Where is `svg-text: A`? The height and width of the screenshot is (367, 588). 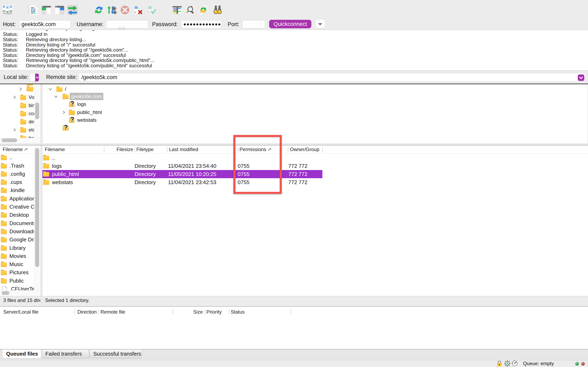 svg-text: A is located at coordinates (507, 364).